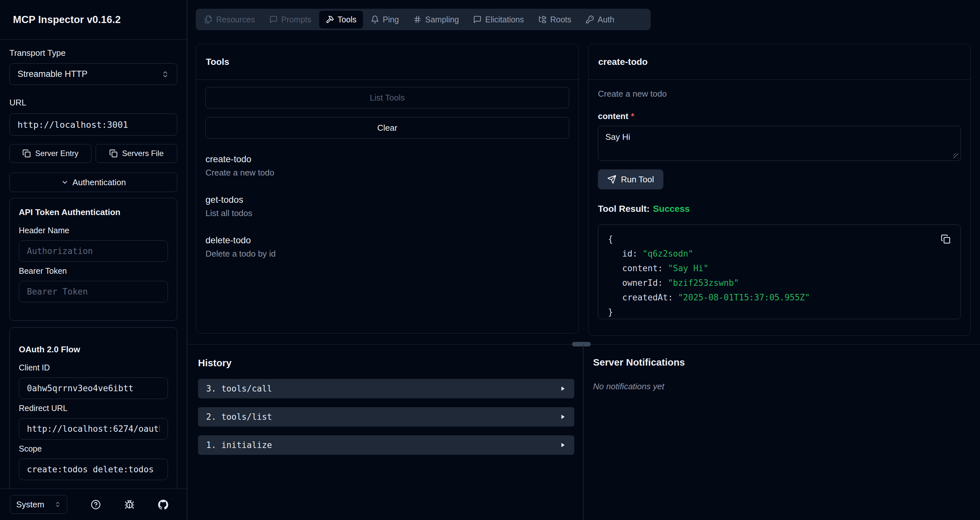 This screenshot has height=520, width=980. I want to click on servers-file-label: Servers File, so click(143, 153).